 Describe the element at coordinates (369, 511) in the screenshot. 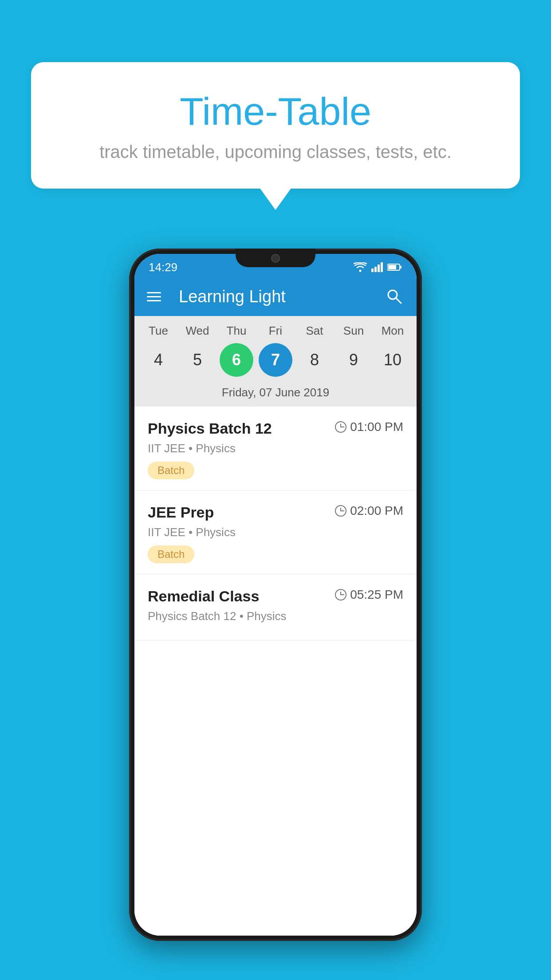

I see `schedule-time-2: 02:00 PM` at that location.